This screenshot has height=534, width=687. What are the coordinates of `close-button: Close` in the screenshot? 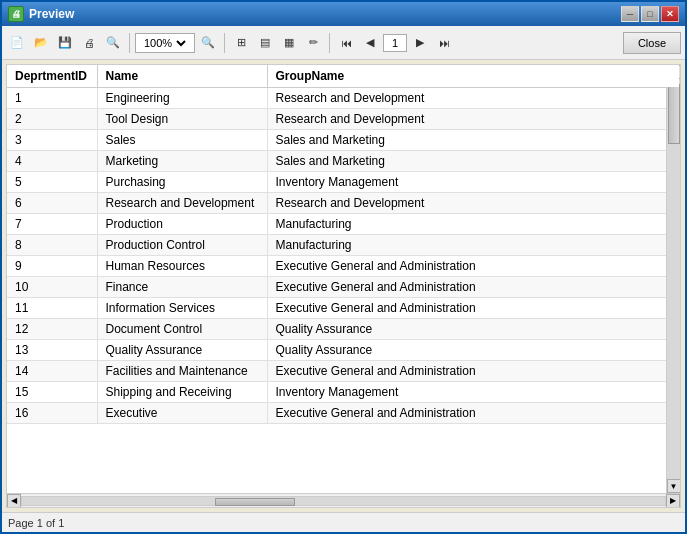 It's located at (652, 43).